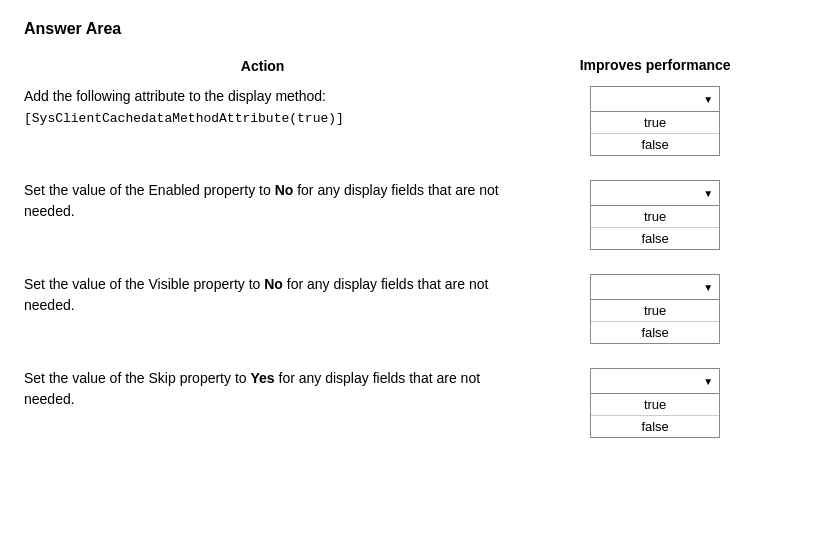  Describe the element at coordinates (708, 194) in the screenshot. I see `dropdown-arrow-icon-2: ▼` at that location.